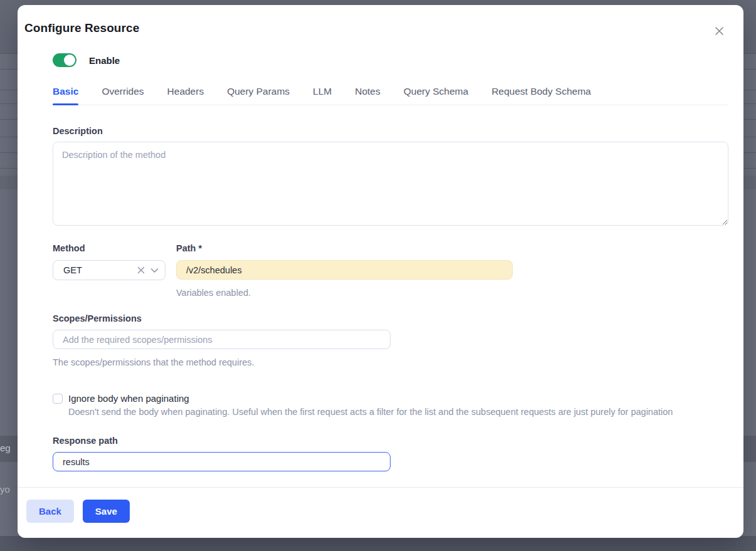  Describe the element at coordinates (65, 93) in the screenshot. I see `tab-basic: Basic` at that location.